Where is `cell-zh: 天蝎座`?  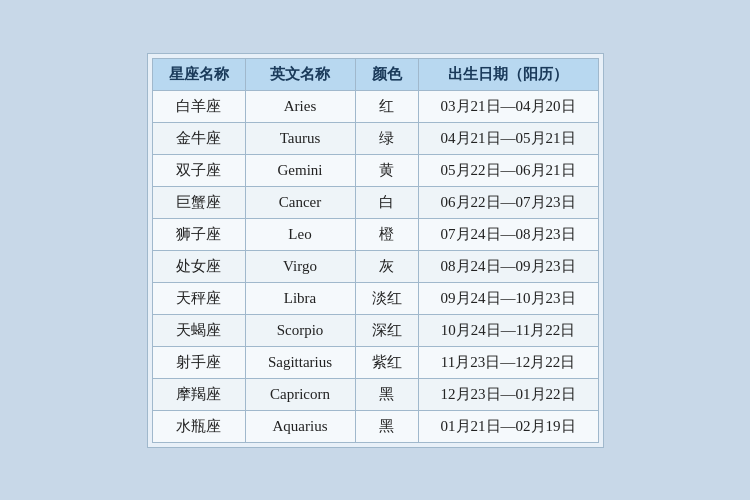
cell-zh: 天蝎座 is located at coordinates (198, 330).